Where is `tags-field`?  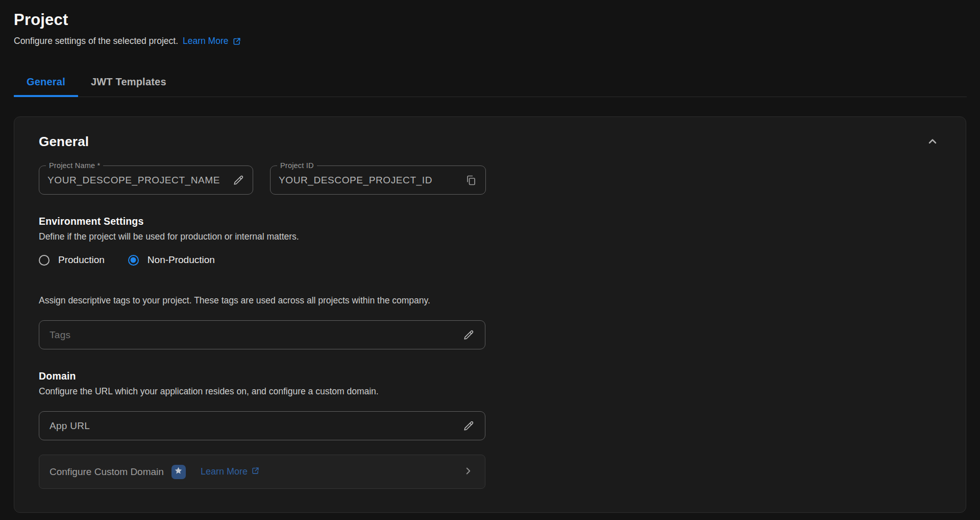 tags-field is located at coordinates (262, 335).